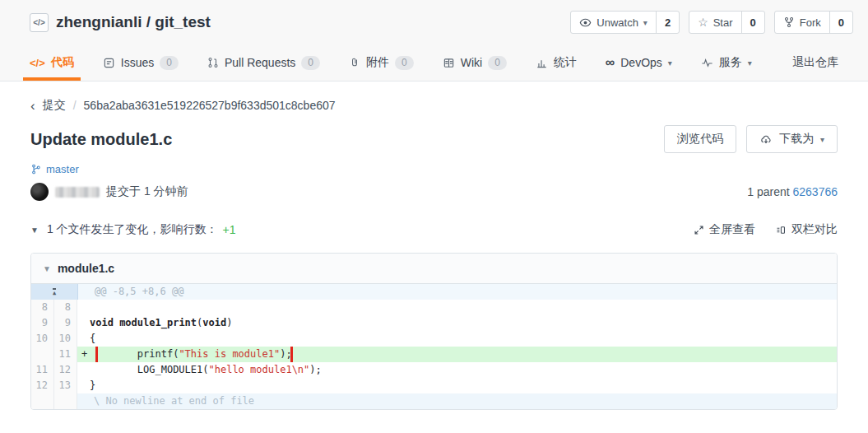 The image size is (868, 433). What do you see at coordinates (732, 230) in the screenshot?
I see `fullscreen-label: 全屏查看` at bounding box center [732, 230].